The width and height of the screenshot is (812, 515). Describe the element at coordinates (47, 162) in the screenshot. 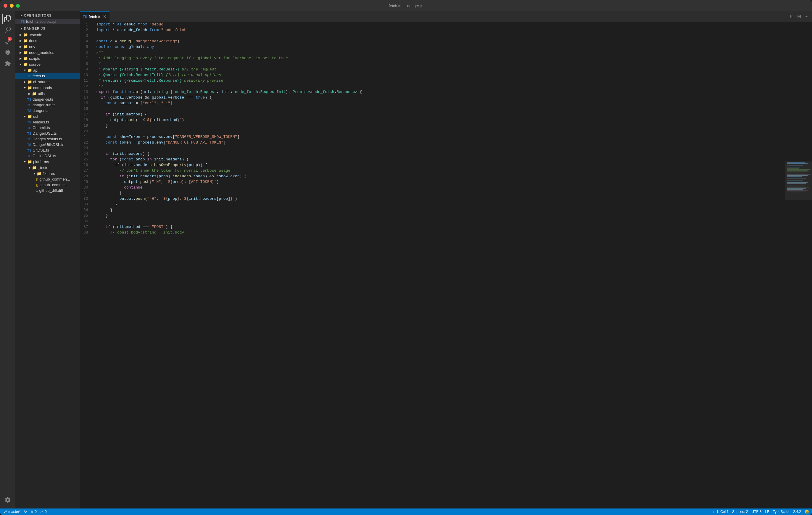

I see `tree-item-platforms: ▼ 📁 platforms` at that location.